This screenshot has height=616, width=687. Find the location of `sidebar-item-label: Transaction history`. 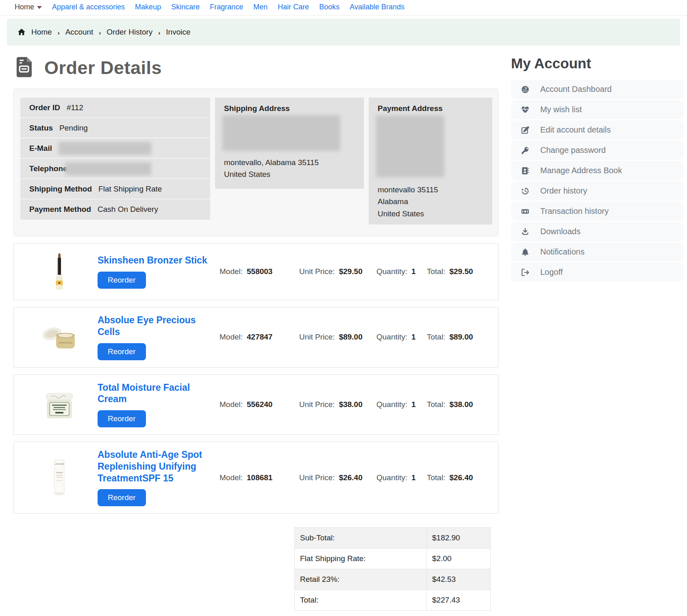

sidebar-item-label: Transaction history is located at coordinates (574, 211).